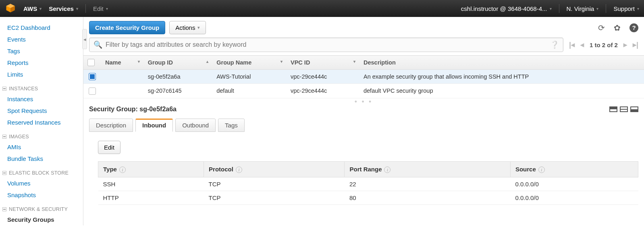 The image size is (644, 250). What do you see at coordinates (364, 27) in the screenshot?
I see `action-toolbar: Create Security Group Actions▾ ⟳ ✿ ?` at bounding box center [364, 27].